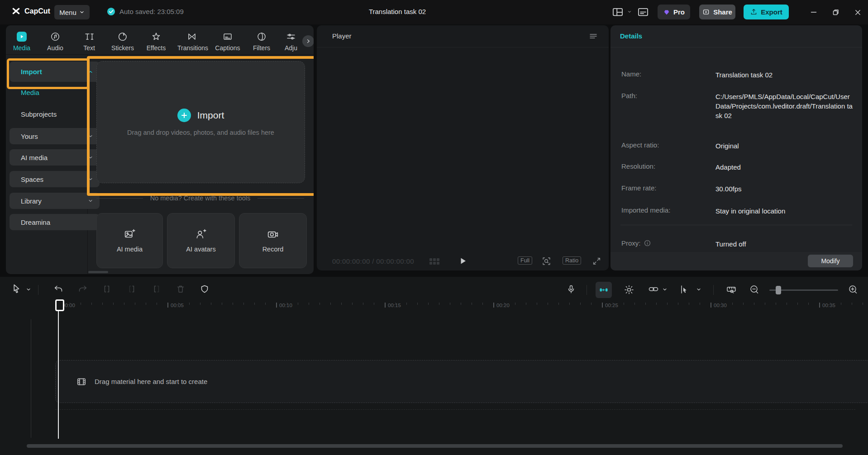  Describe the element at coordinates (308, 41) in the screenshot. I see `tabs-scroll-right-button` at that location.